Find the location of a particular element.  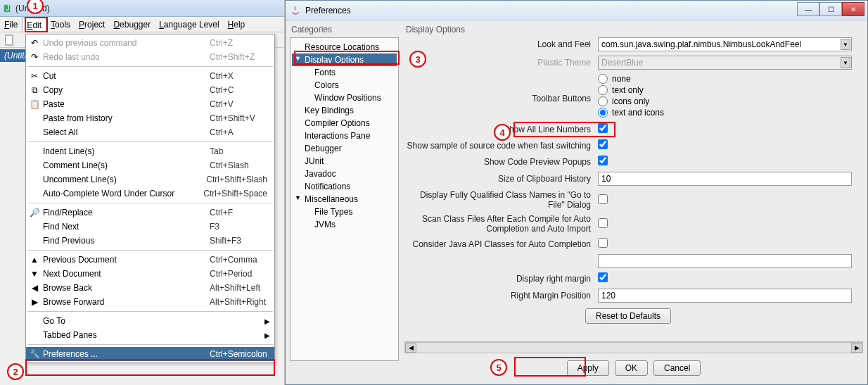

consider-text-input is located at coordinates (725, 261).